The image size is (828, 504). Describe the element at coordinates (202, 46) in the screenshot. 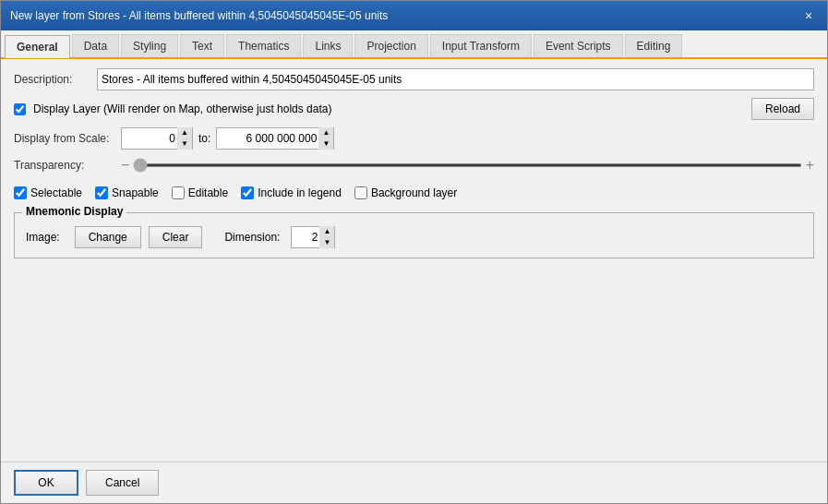

I see `tab-text: Text` at that location.